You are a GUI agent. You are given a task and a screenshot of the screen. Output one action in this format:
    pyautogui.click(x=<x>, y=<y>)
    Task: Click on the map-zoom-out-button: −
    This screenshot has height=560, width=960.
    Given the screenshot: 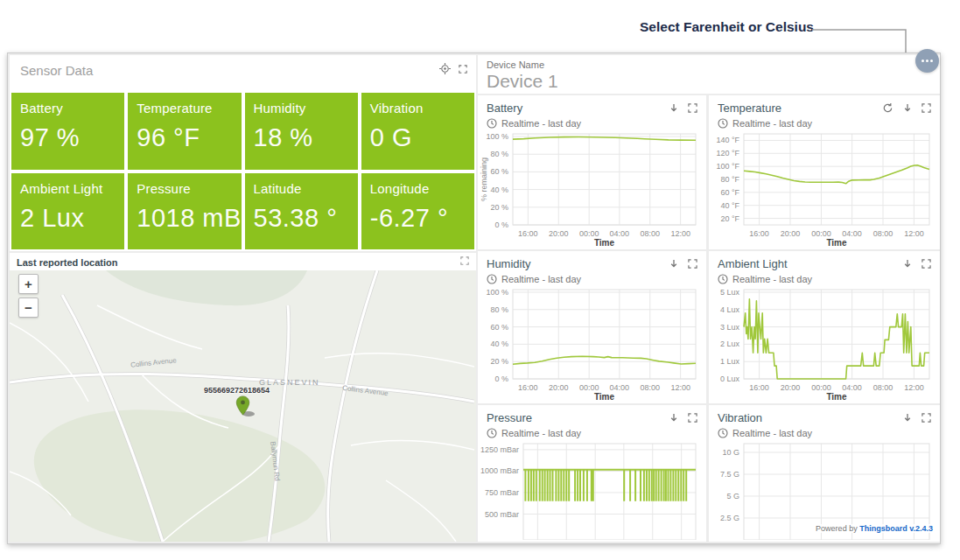 What is the action you would take?
    pyautogui.click(x=28, y=308)
    